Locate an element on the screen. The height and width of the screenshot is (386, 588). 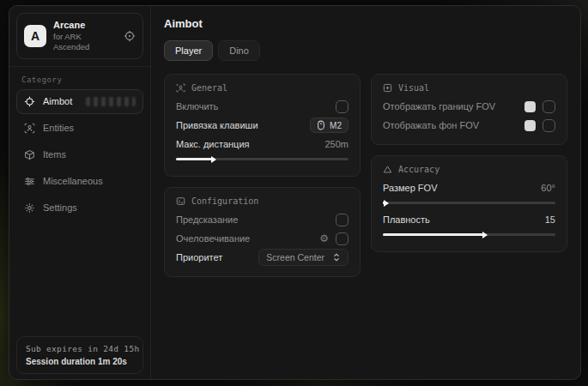
prediction-checkbox is located at coordinates (342, 220).